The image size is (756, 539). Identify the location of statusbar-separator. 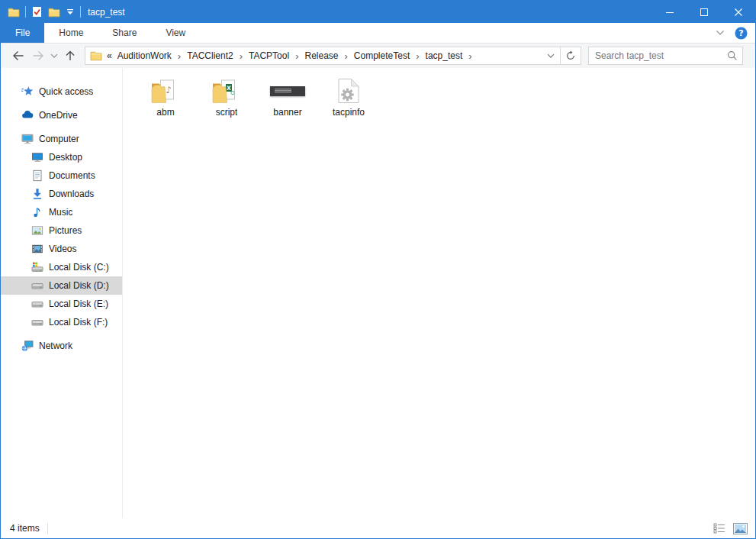
(47, 528).